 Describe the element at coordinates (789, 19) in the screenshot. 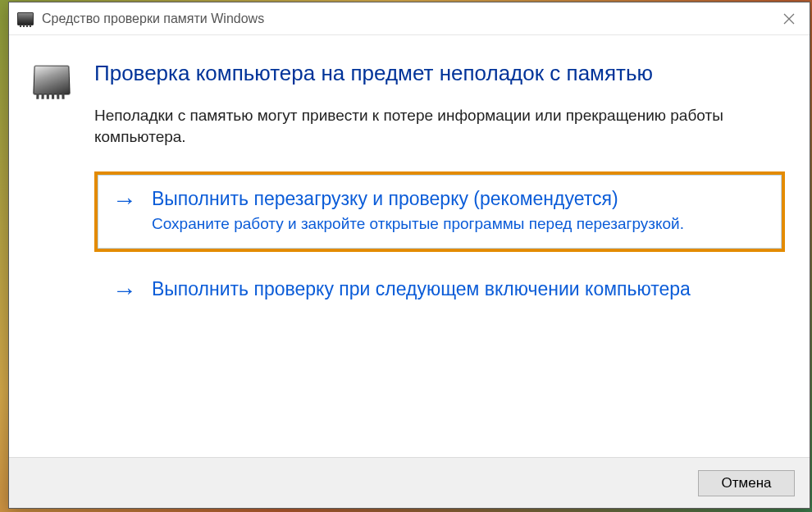

I see `close-button` at that location.